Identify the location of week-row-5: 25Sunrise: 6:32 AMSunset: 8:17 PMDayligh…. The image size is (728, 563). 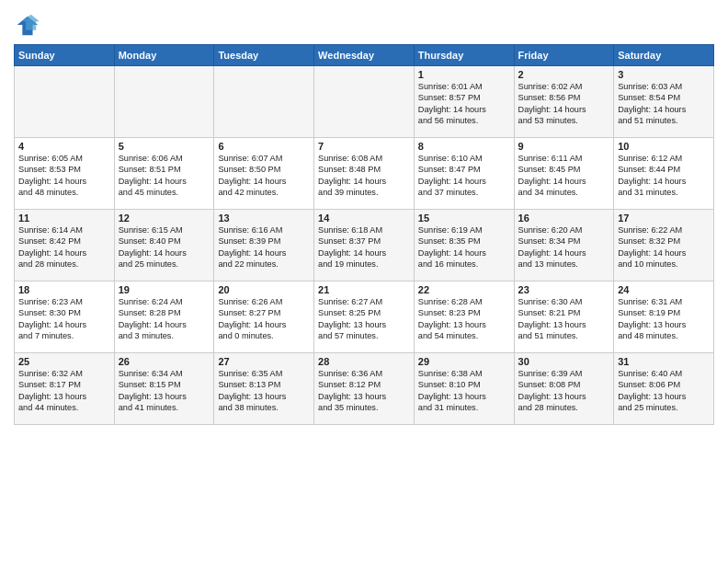
(364, 389).